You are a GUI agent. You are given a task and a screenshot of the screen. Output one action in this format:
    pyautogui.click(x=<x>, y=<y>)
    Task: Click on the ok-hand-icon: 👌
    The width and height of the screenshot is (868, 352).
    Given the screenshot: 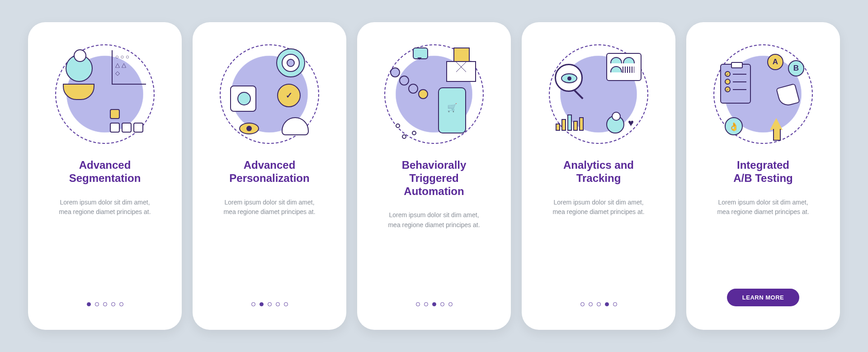 What is the action you would take?
    pyautogui.click(x=734, y=126)
    